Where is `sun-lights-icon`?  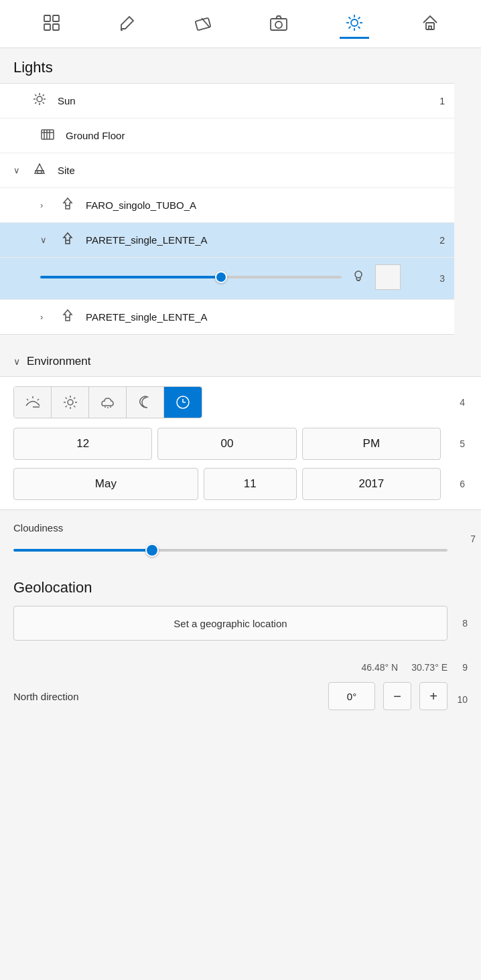 sun-lights-icon is located at coordinates (354, 24).